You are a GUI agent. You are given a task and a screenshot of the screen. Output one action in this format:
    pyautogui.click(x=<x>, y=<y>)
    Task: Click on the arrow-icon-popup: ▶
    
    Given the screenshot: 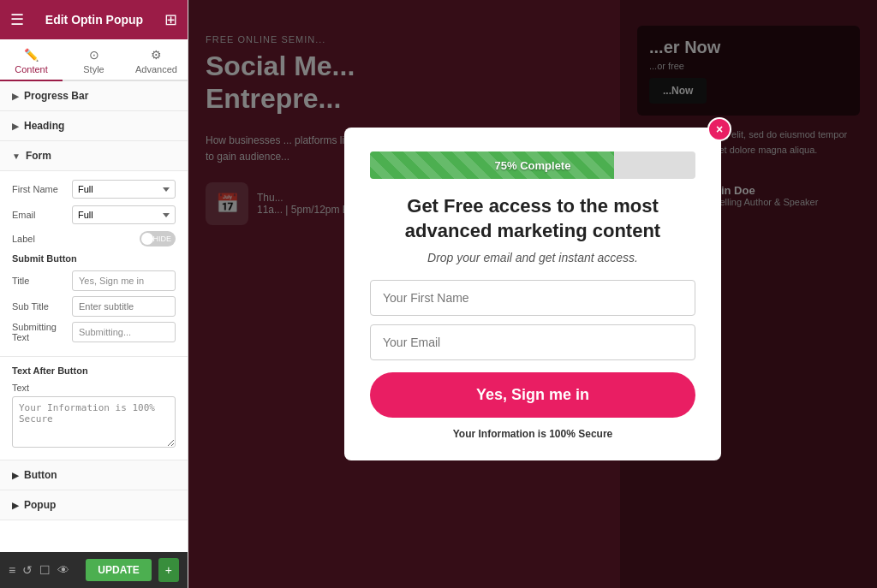 What is the action you would take?
    pyautogui.click(x=15, y=505)
    